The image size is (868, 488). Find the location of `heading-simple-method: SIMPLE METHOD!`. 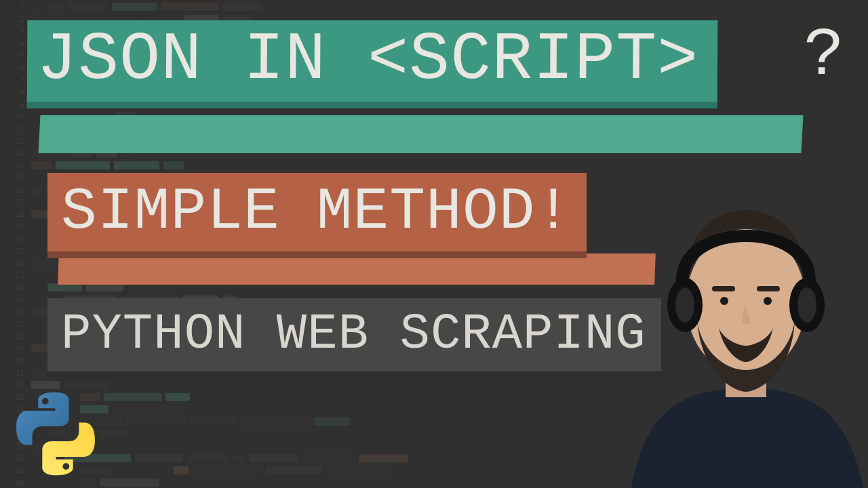

heading-simple-method: SIMPLE METHOD! is located at coordinates (317, 216).